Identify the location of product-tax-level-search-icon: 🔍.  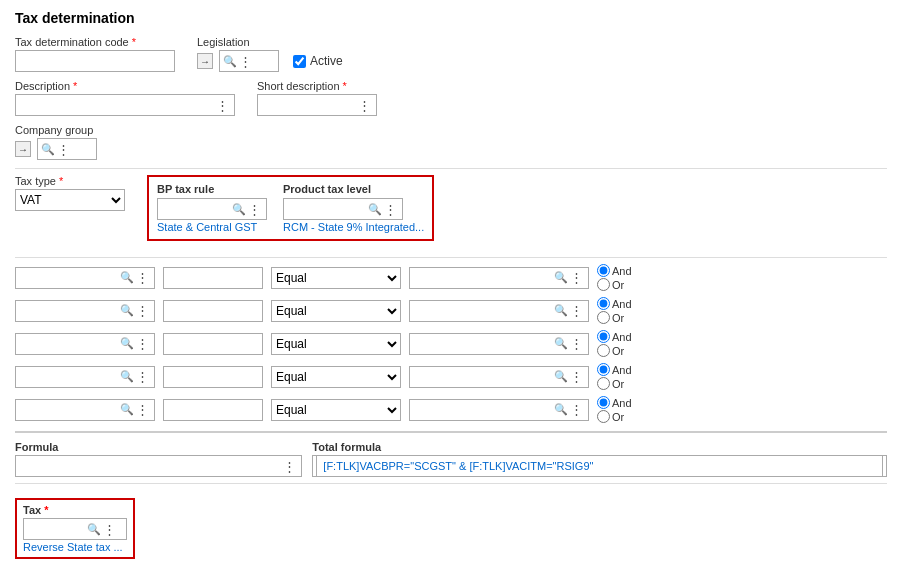
(375, 210).